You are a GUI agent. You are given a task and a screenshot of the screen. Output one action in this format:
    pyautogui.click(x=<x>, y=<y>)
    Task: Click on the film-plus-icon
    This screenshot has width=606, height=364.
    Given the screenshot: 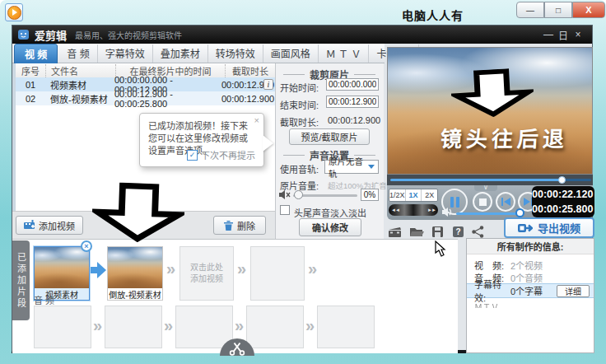 What is the action you would take?
    pyautogui.click(x=30, y=226)
    